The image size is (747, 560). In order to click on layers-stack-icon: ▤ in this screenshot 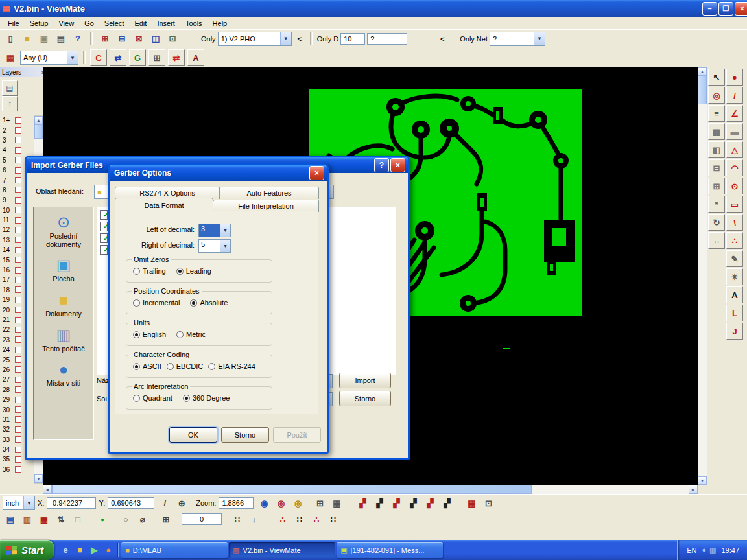, I will do `click(10, 88)`.